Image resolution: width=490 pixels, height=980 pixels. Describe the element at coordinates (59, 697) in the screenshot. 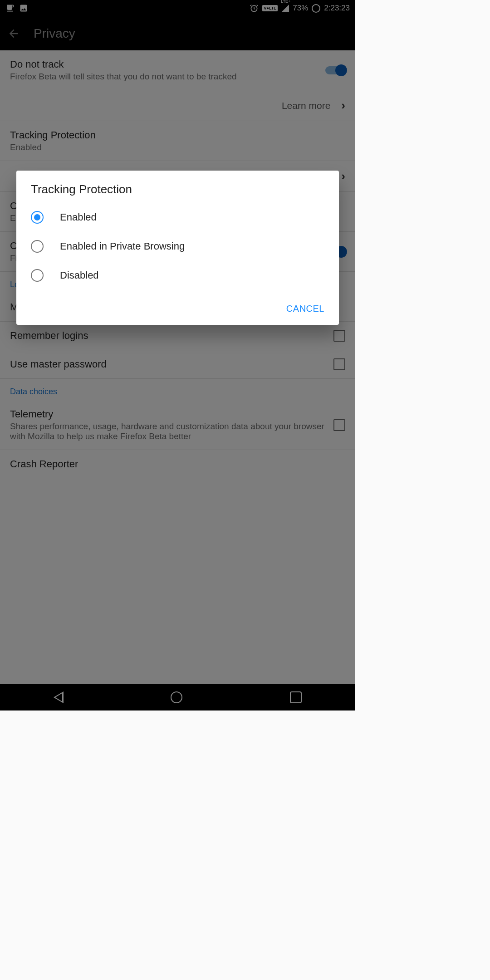

I see `nav-back-icon` at that location.